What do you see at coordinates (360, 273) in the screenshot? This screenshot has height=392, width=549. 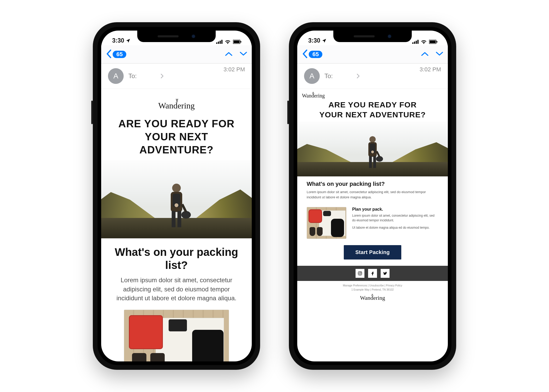 I see `instagram-link` at bounding box center [360, 273].